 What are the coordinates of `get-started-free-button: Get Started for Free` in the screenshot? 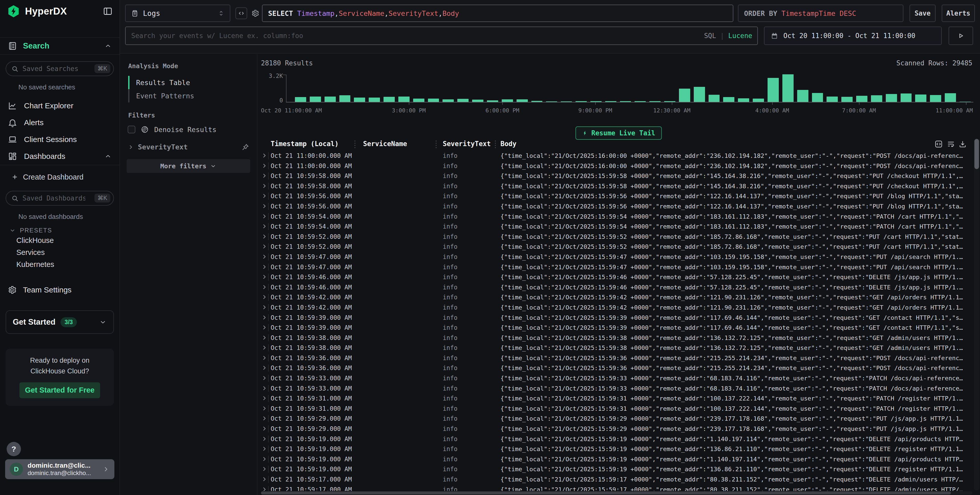 It's located at (60, 390).